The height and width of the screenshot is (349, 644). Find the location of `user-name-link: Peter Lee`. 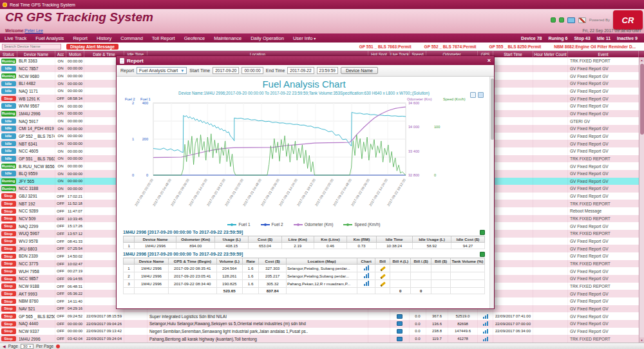

user-name-link: Peter Lee is located at coordinates (34, 31).